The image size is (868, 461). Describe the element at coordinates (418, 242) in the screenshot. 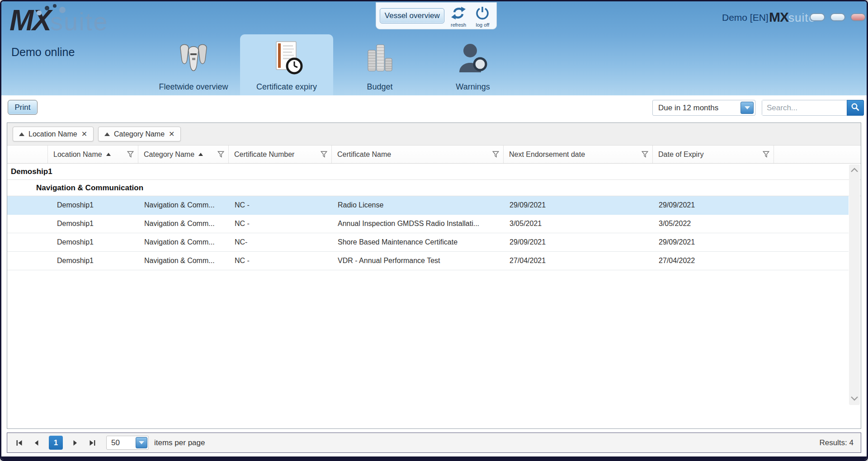

I see `cell-certificate-name: Shore Based Maintenance Certificate` at that location.